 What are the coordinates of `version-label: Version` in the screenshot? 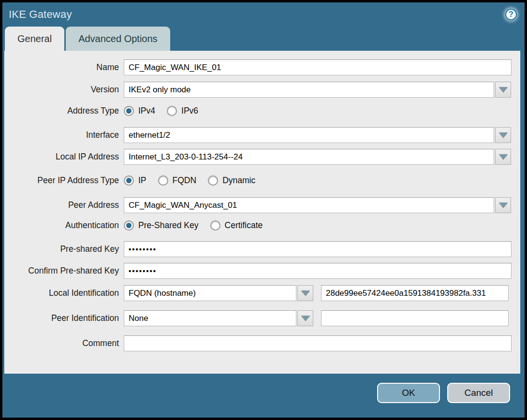 It's located at (64, 90).